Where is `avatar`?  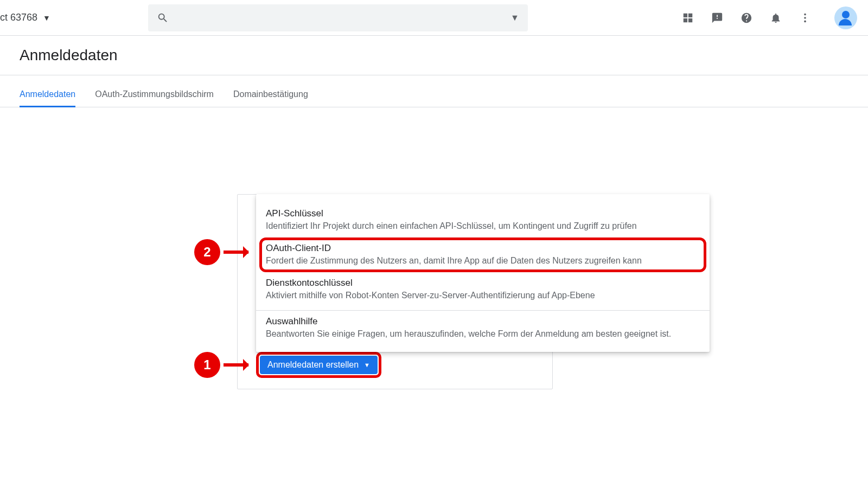
avatar is located at coordinates (846, 18).